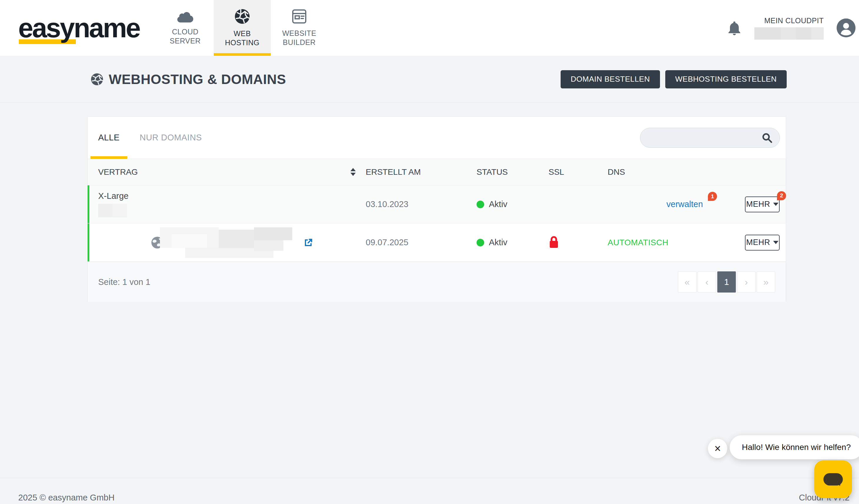  What do you see at coordinates (610, 79) in the screenshot?
I see `order-domain-button: DOMAIN BESTELLEN` at bounding box center [610, 79].